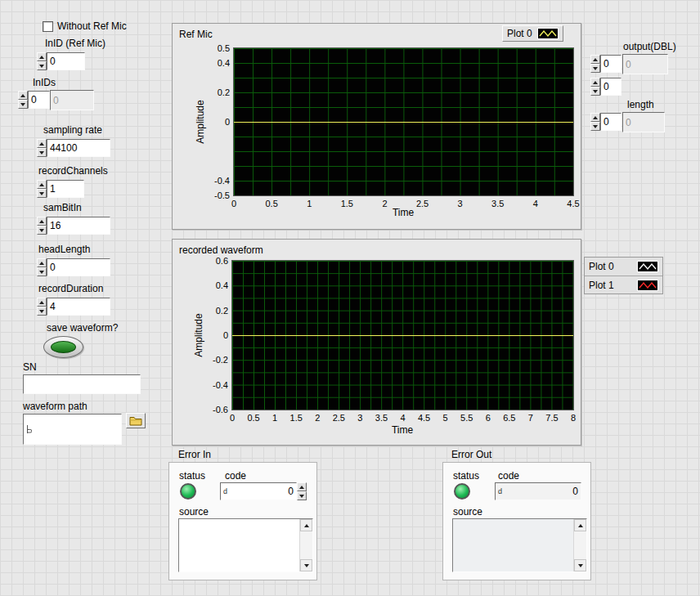 This screenshot has width=700, height=596. What do you see at coordinates (580, 545) in the screenshot?
I see `error-out-source-scrollbar` at bounding box center [580, 545].